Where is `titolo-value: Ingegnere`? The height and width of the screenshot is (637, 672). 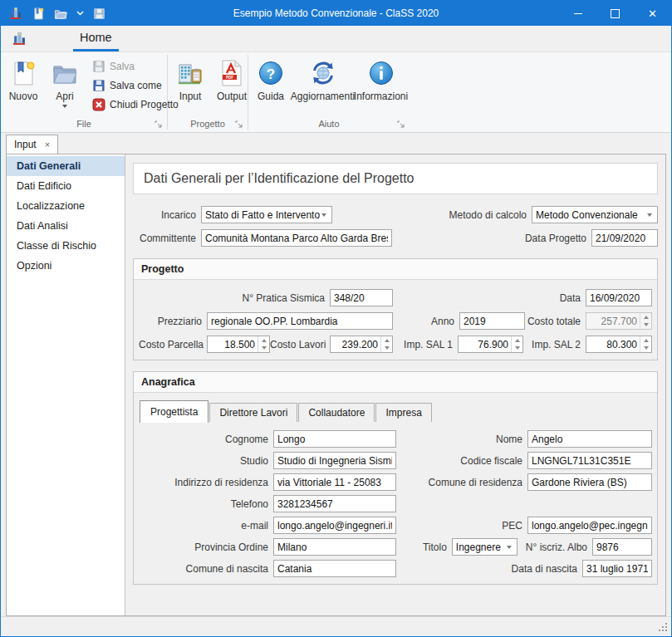 titolo-value: Ingegnere is located at coordinates (478, 547).